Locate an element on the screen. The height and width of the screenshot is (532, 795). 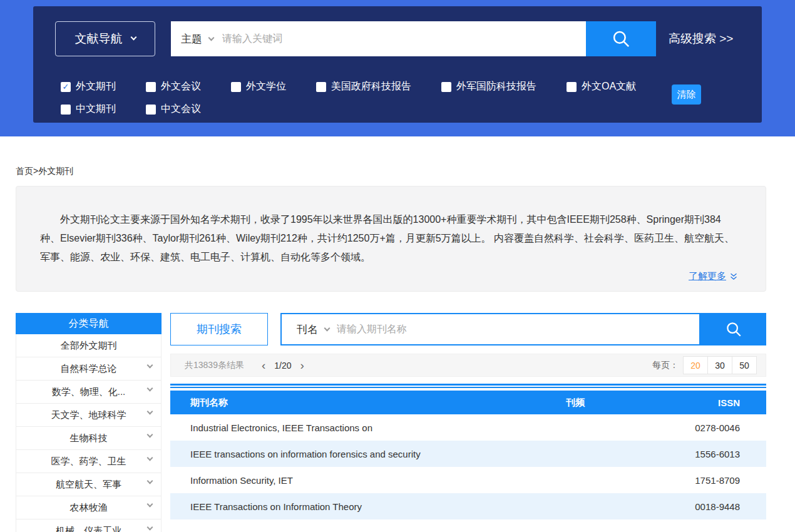
table-header: 期刊名称 刊频 ISSN is located at coordinates (468, 402).